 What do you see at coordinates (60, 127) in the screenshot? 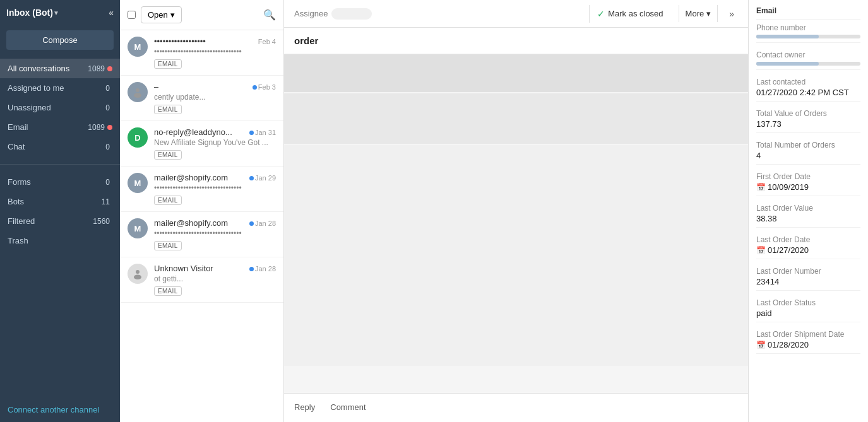
I see `sidebar-item-email: Email 1089` at bounding box center [60, 127].